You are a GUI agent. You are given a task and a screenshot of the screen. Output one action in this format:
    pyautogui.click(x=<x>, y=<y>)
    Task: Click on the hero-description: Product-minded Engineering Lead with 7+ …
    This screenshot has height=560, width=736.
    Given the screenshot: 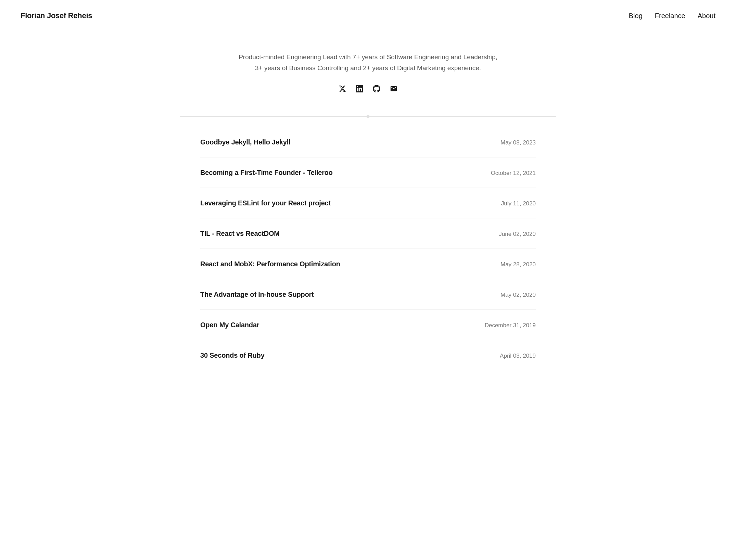 What is the action you would take?
    pyautogui.click(x=368, y=63)
    